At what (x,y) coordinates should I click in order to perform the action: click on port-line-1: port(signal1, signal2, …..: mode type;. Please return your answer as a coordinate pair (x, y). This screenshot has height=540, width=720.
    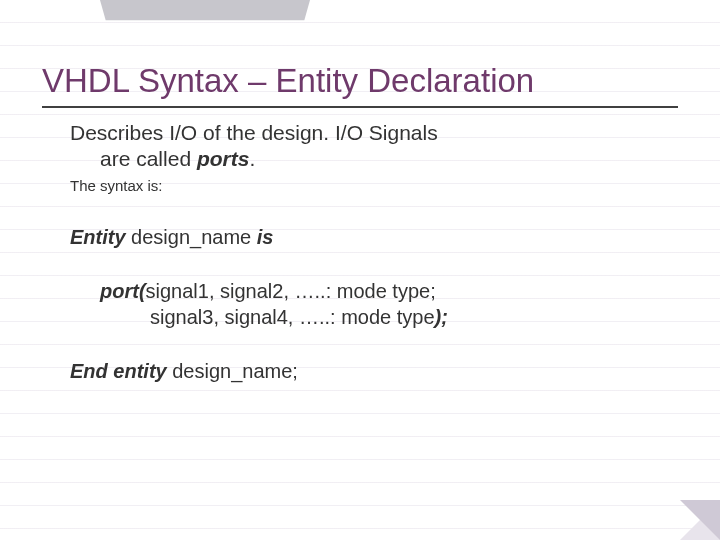
    Looking at the image, I should click on (379, 291).